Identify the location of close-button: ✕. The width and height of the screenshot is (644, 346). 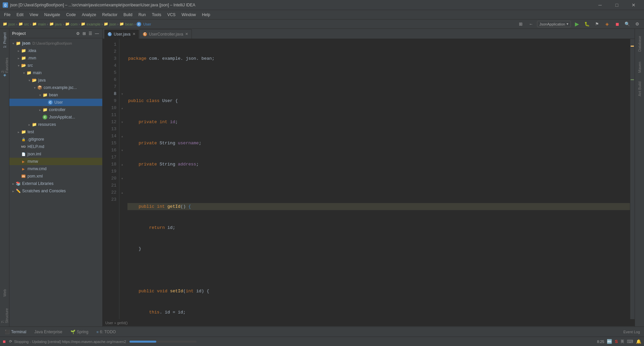
(634, 5).